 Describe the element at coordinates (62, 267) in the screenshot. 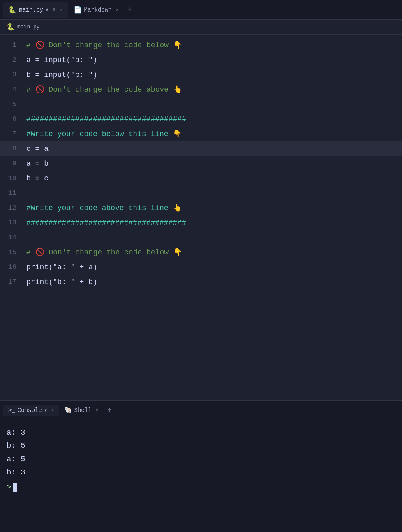

I see `code-token: print("a: " + a)` at that location.